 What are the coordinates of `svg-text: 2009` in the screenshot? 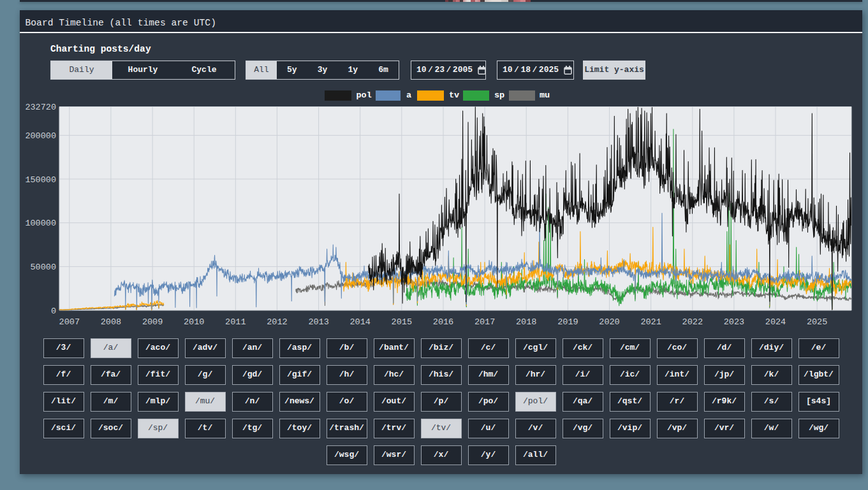 It's located at (152, 322).